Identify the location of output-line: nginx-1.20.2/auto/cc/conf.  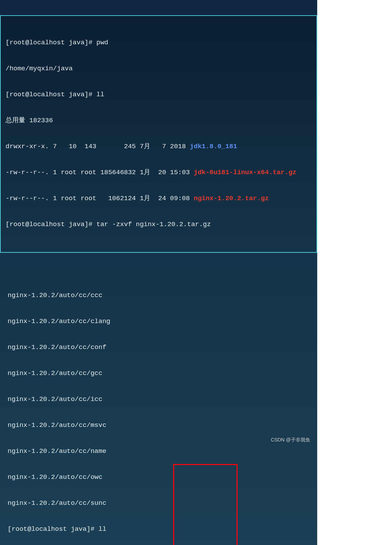
(160, 348).